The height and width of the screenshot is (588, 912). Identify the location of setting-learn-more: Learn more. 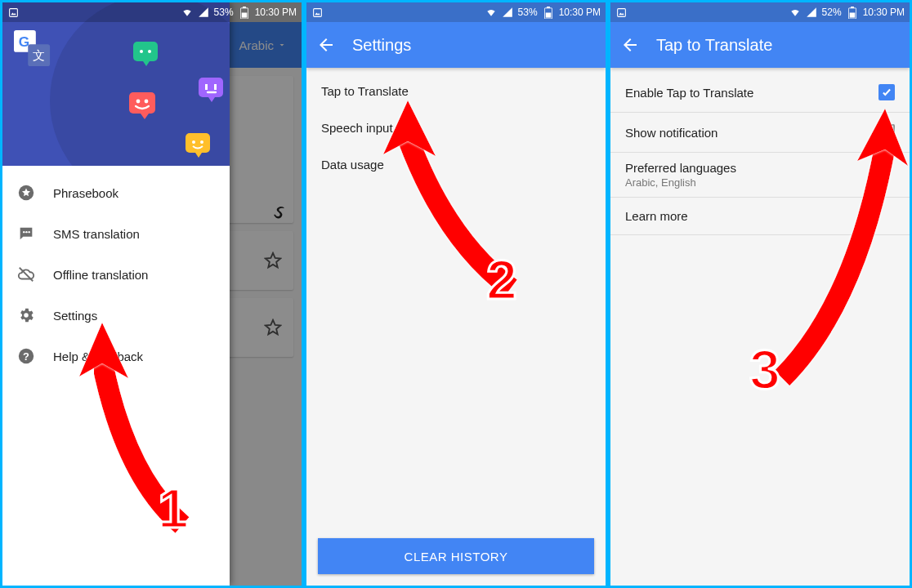
(760, 216).